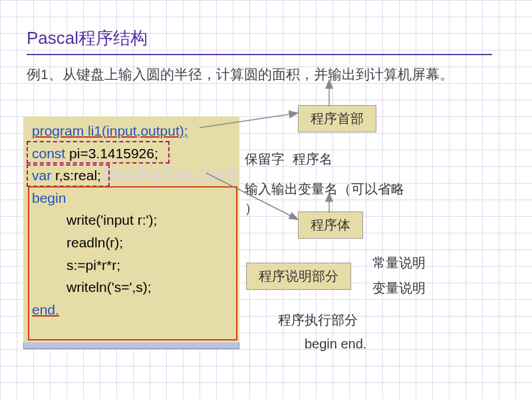  What do you see at coordinates (266, 74) in the screenshot?
I see `example-text: 例1、从键盘上输入圆的半径，计算圆的面积，并输出到计算机屏幕。` at bounding box center [266, 74].